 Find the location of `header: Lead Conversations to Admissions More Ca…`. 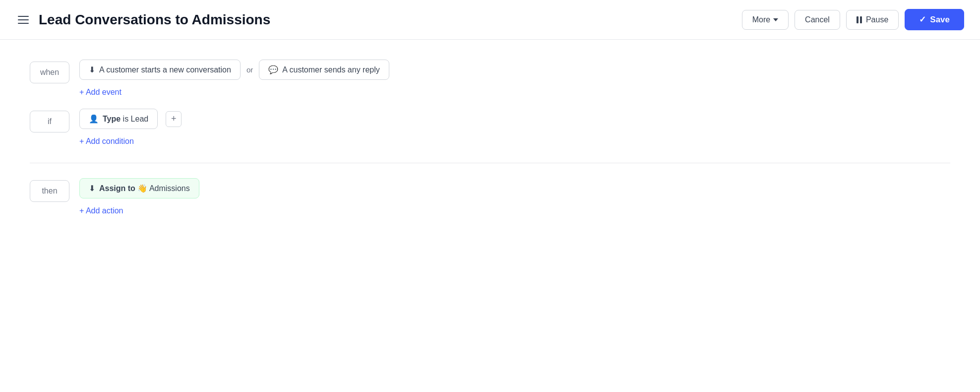

header: Lead Conversations to Admissions More Ca… is located at coordinates (490, 20).